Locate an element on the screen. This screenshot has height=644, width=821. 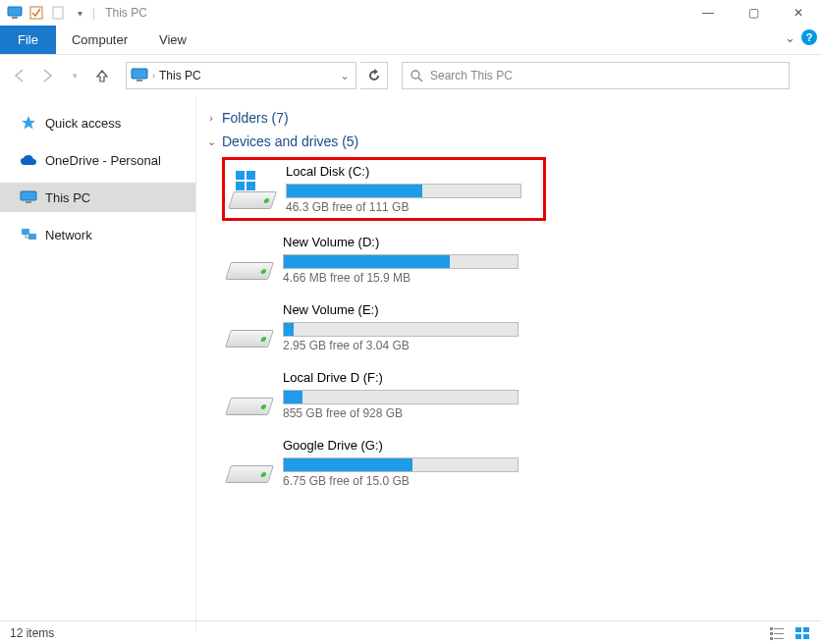
drive-free-text: 4.66 MB free of 15.9 MB is located at coordinates (412, 278).